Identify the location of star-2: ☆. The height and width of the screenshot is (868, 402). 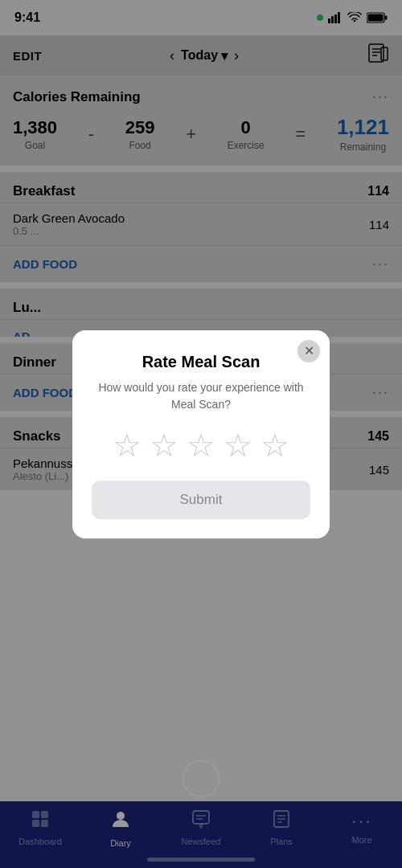
(164, 445).